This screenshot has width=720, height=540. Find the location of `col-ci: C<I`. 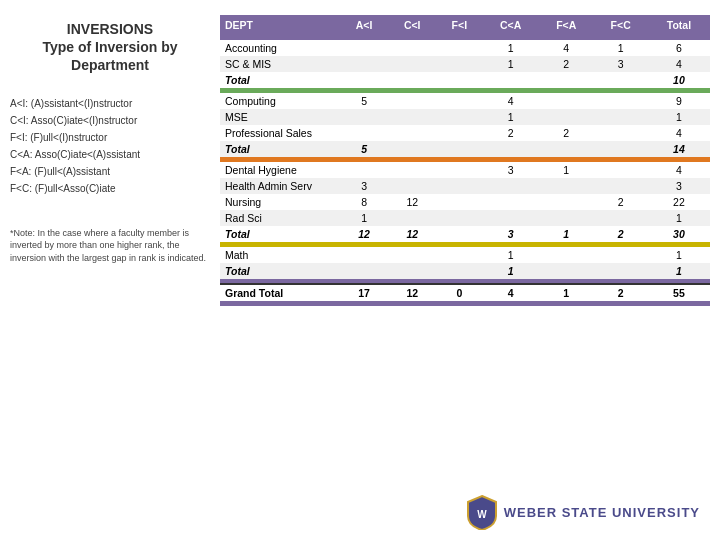

col-ci: C<I is located at coordinates (412, 25).